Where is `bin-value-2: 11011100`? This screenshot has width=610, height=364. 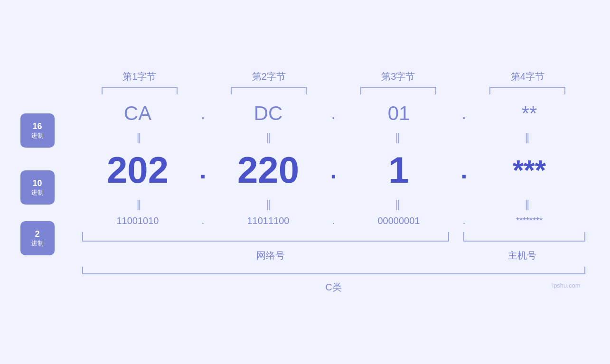
bin-value-2: 11011100 is located at coordinates (269, 221).